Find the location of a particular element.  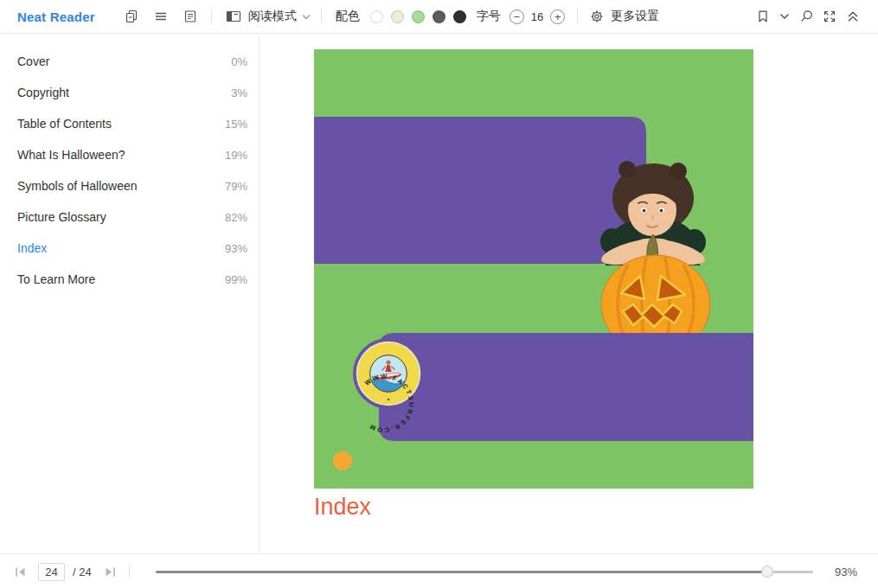

sidebar-item: Picture Glossary 82% is located at coordinates (130, 217).